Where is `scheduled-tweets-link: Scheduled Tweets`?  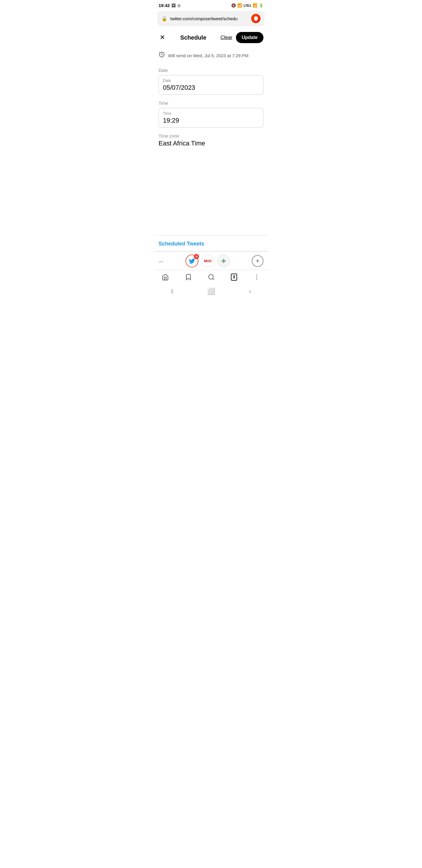
scheduled-tweets-link: Scheduled Tweets is located at coordinates (181, 244).